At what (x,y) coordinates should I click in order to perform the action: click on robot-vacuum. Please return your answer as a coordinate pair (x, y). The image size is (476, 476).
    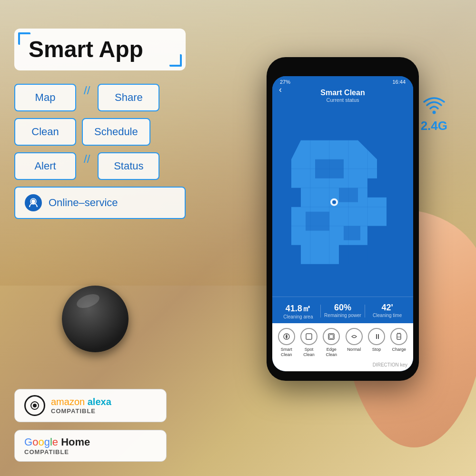
    Looking at the image, I should click on (100, 324).